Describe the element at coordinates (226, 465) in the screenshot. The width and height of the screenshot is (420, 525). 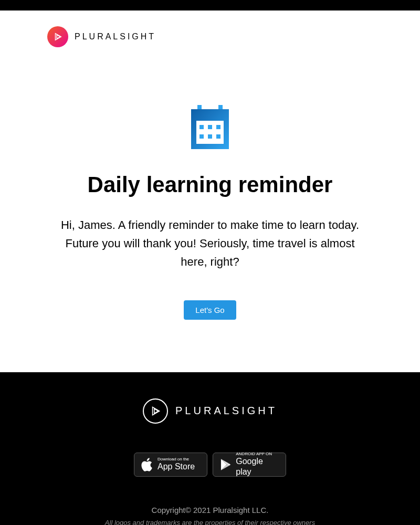
I see `google-play-icon` at that location.